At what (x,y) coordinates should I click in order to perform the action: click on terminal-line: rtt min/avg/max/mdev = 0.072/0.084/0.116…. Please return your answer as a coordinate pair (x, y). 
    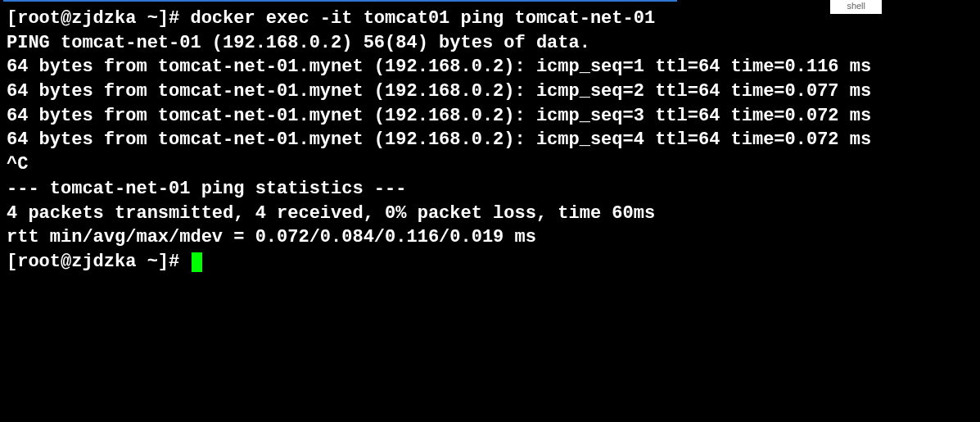
    Looking at the image, I should click on (490, 238).